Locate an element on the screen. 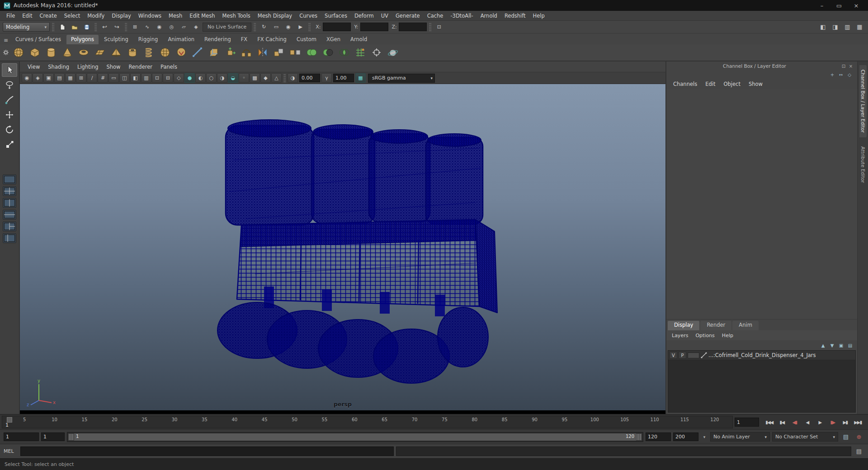  separate-button is located at coordinates (295, 52).